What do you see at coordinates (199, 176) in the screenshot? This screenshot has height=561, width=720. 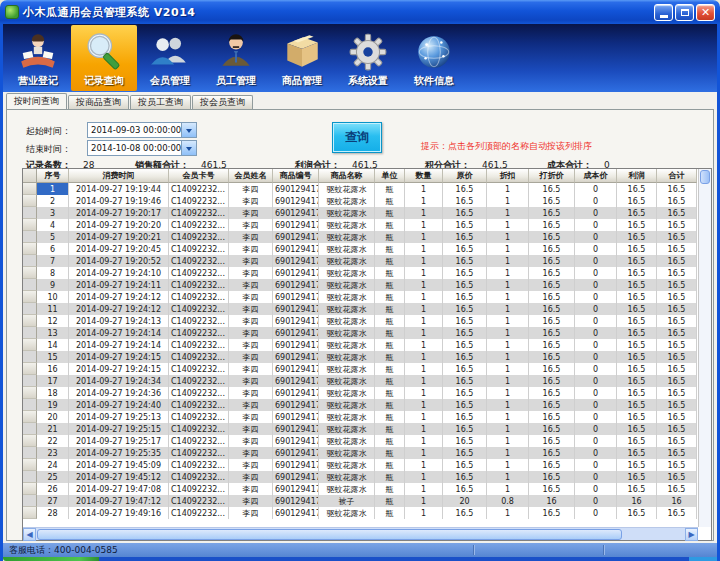 I see `column-header: 会员卡号` at bounding box center [199, 176].